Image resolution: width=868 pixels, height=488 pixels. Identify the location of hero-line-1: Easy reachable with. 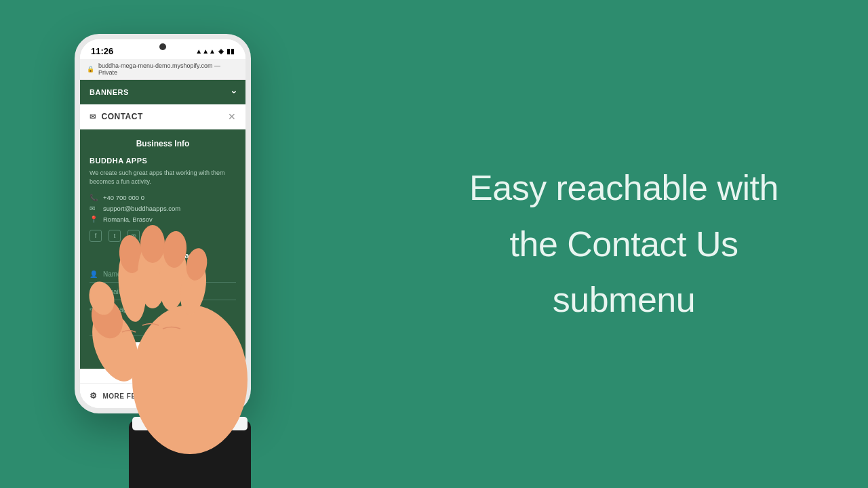
(624, 188).